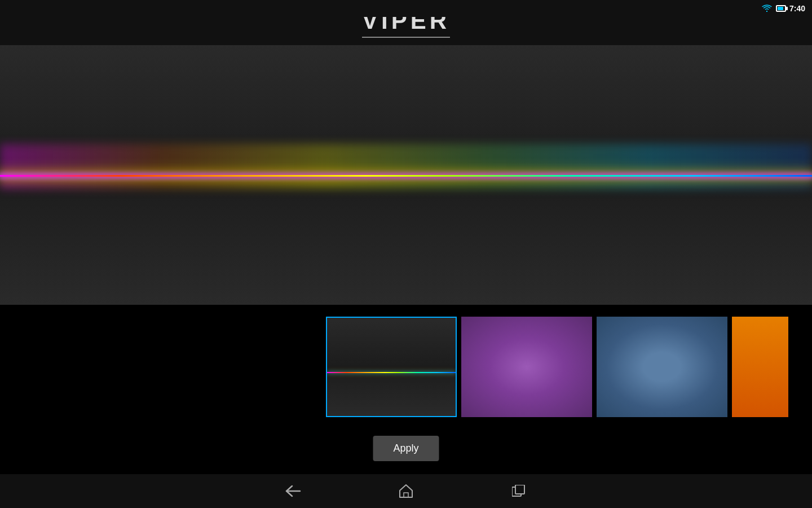 This screenshot has width=812, height=508. I want to click on spectrum-line, so click(406, 176).